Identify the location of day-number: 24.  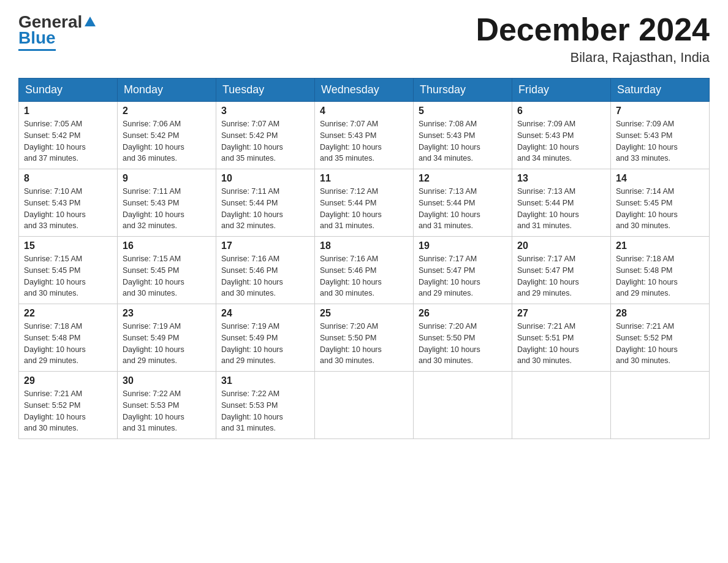
(265, 313).